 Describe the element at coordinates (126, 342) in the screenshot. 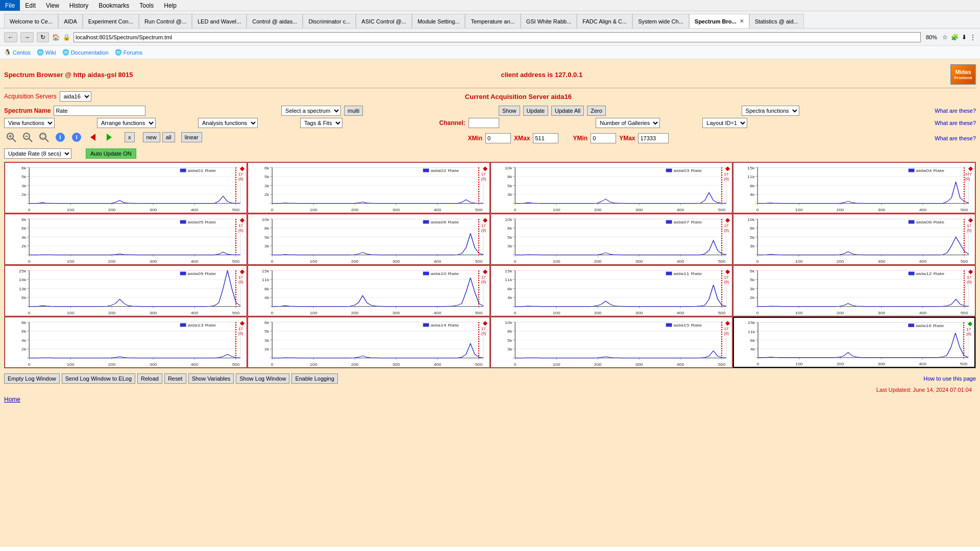

I see `chart-cell-aida13: 2k4k6k8k 0100200300400500 aida13 Rate ◆ …` at that location.